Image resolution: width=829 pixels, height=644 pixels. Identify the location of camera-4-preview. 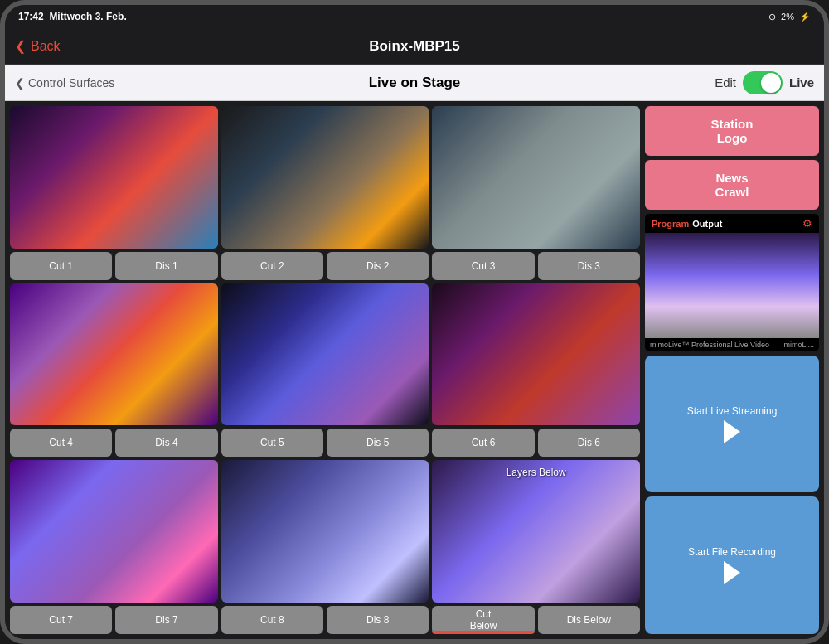
(114, 355).